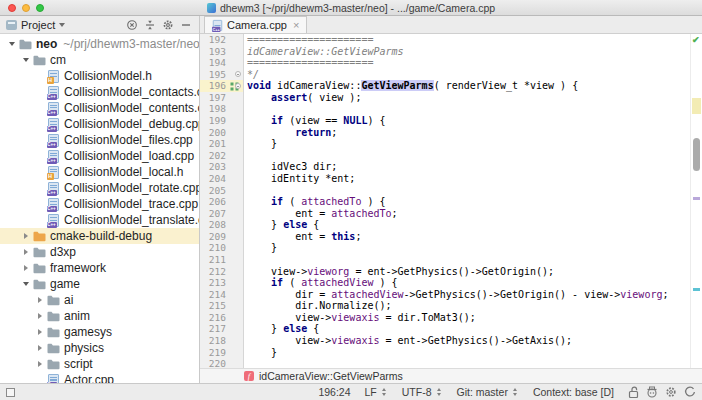 The width and height of the screenshot is (702, 400). I want to click on code-line-202: 202, so click(445, 156).